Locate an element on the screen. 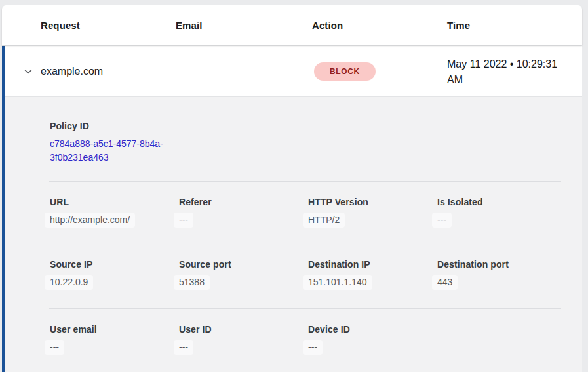  field-is-isolated: Is Isolated --- is located at coordinates (502, 213).